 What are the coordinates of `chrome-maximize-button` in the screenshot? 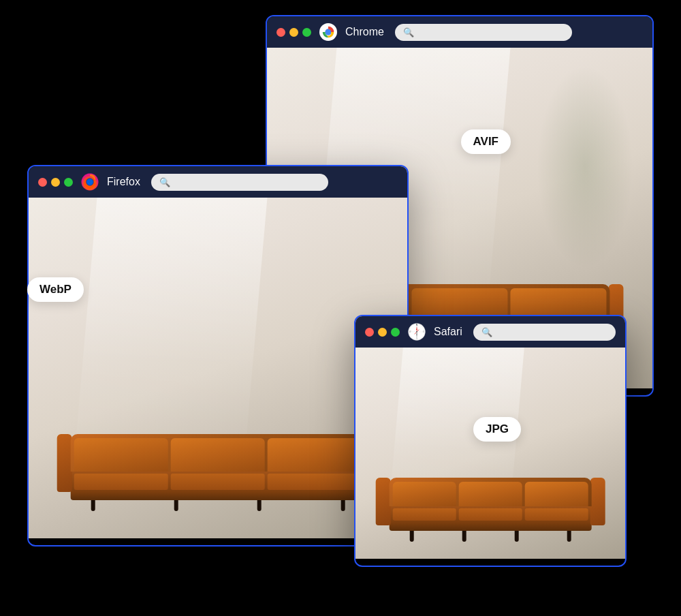 It's located at (306, 33).